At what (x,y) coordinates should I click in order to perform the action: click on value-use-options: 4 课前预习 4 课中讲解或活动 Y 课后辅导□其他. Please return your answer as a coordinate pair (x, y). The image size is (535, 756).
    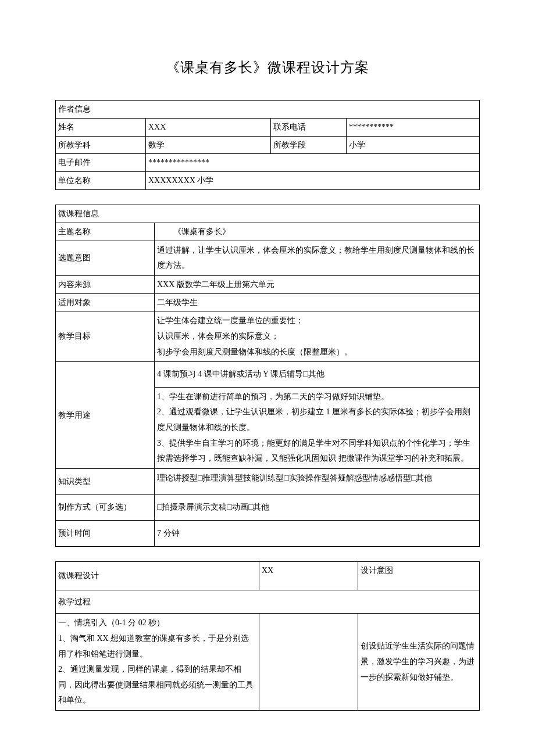
    Looking at the image, I should click on (318, 375).